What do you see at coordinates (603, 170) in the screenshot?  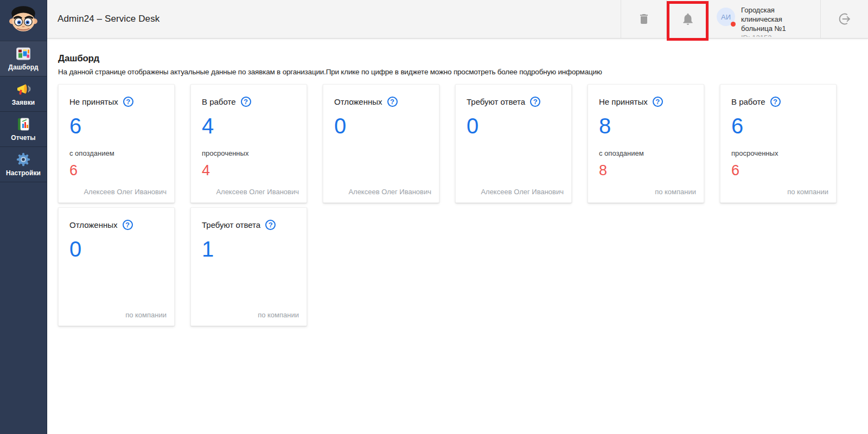 I see `card-subvalue: 8` at bounding box center [603, 170].